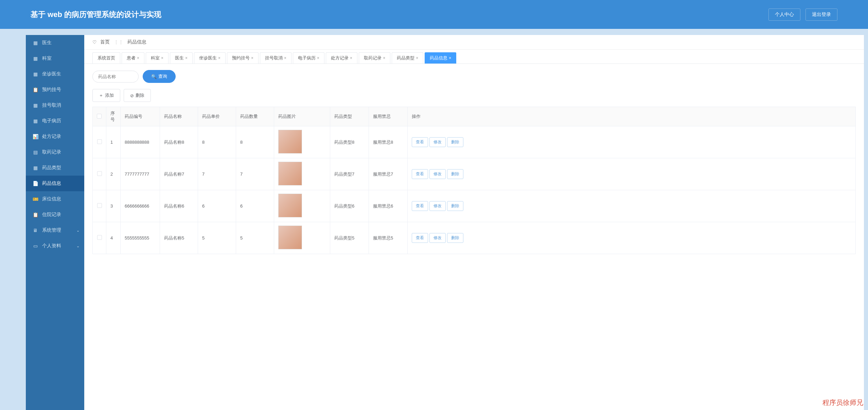 Image resolution: width=868 pixels, height=410 pixels. What do you see at coordinates (302, 238) in the screenshot?
I see `cell-img` at bounding box center [302, 238].